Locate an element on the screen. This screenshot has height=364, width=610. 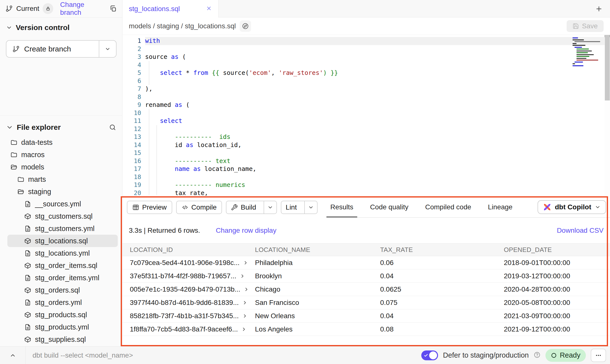
code-line: 18 is located at coordinates (366, 177).